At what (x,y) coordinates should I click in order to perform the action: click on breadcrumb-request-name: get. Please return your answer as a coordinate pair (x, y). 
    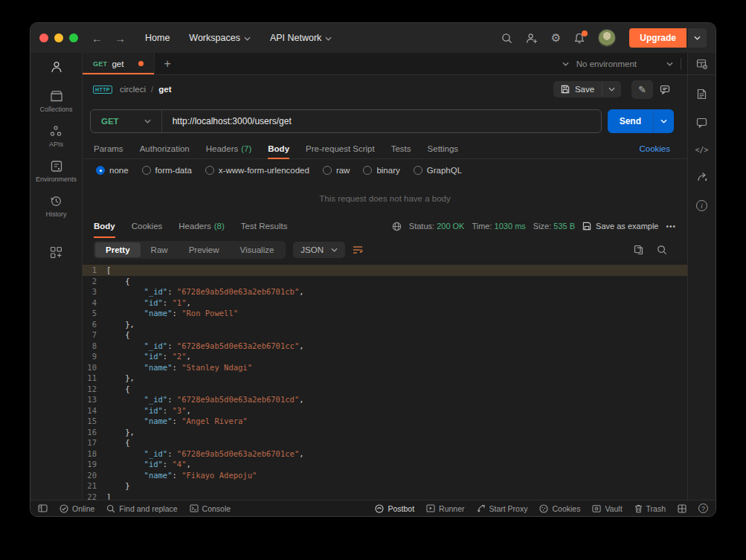
    Looking at the image, I should click on (165, 89).